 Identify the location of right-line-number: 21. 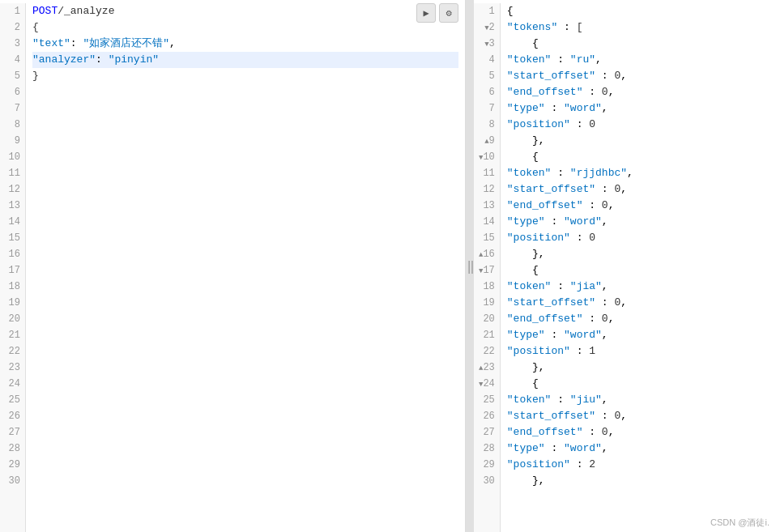
(487, 335).